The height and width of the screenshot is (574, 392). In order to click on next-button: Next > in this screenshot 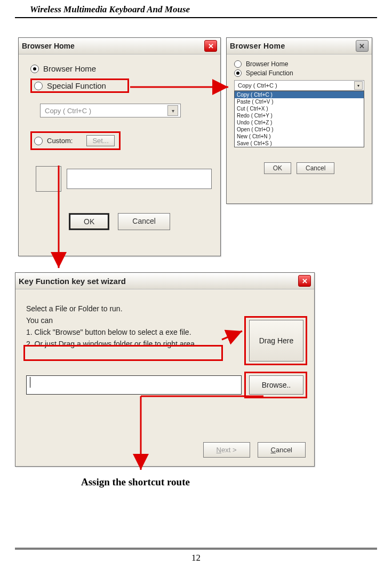, I will do `click(227, 450)`.